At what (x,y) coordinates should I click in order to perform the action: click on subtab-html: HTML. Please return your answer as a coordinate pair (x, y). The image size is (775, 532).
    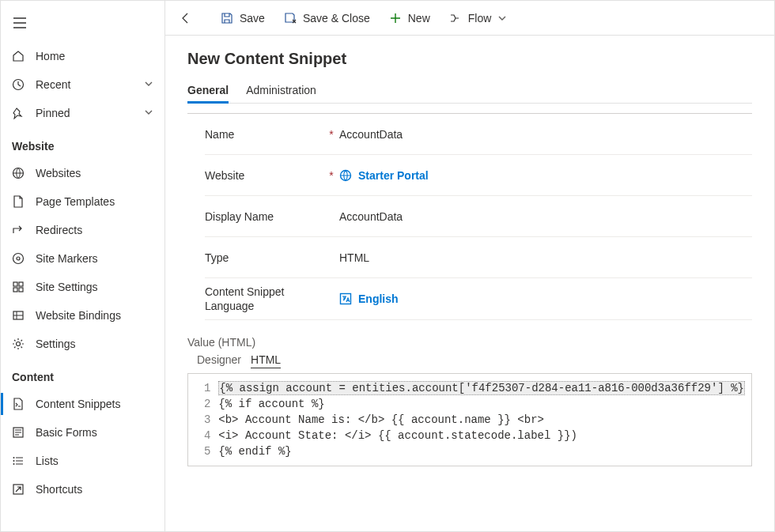
    Looking at the image, I should click on (266, 360).